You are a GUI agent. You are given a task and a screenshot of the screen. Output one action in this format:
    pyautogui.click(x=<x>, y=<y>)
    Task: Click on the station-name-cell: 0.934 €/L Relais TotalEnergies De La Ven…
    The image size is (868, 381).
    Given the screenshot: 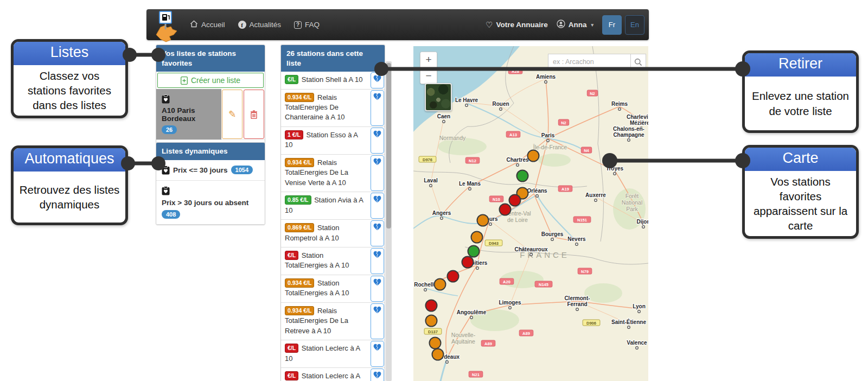 What is the action you would take?
    pyautogui.click(x=326, y=173)
    